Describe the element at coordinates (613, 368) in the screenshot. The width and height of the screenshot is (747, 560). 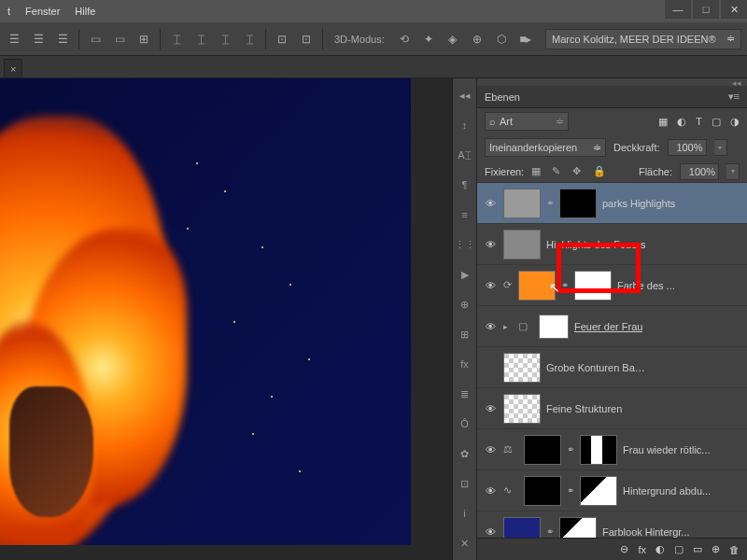
I see `layer-row: Grobe Konturen Backup` at that location.